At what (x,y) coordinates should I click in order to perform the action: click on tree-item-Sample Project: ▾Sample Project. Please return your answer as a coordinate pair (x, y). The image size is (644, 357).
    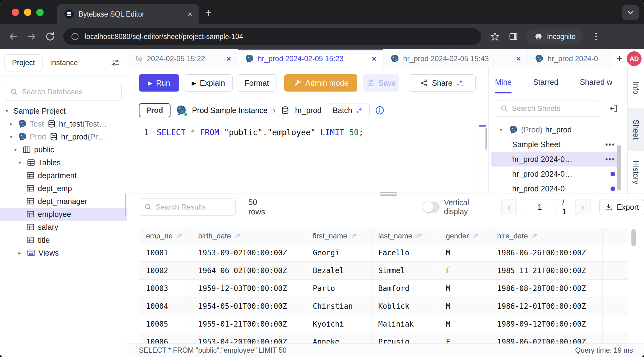
    Looking at the image, I should click on (63, 111).